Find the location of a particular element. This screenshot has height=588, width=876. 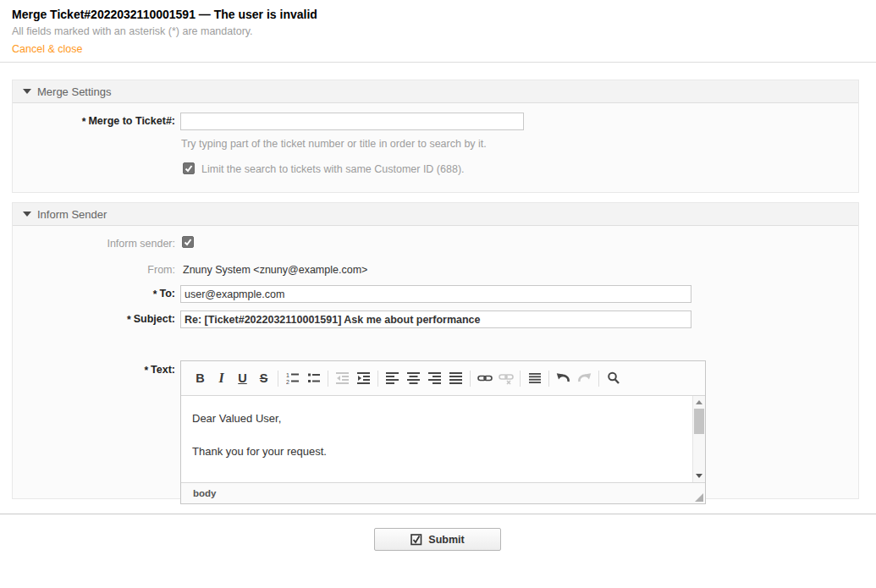

widget-title: Merge Settings is located at coordinates (74, 91).